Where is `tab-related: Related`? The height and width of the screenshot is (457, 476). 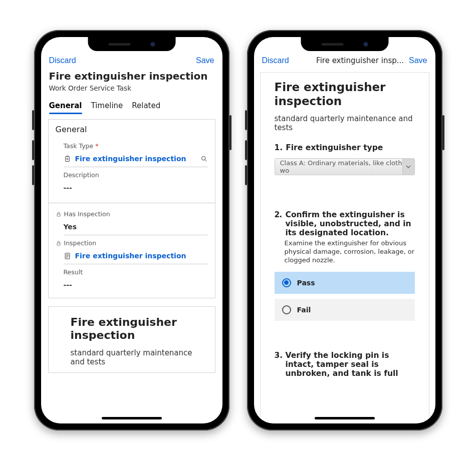 tab-related: Related is located at coordinates (146, 106).